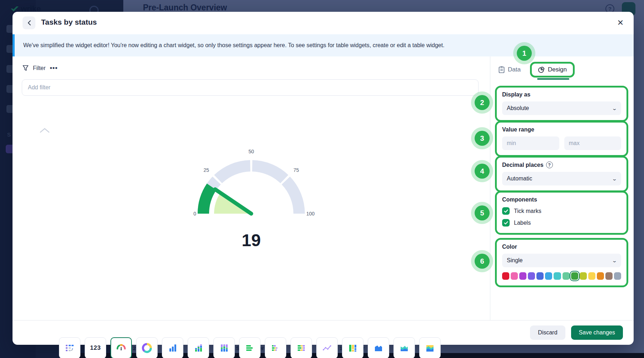 This screenshot has width=644, height=358. I want to click on components-section: Components Tick marks Labels, so click(562, 213).